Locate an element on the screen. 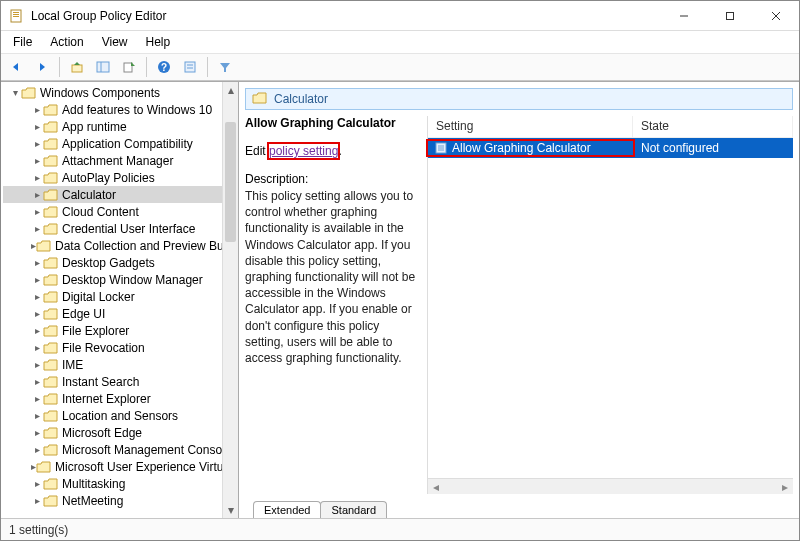  tree-label: Attachment Manager is located at coordinates (118, 161).